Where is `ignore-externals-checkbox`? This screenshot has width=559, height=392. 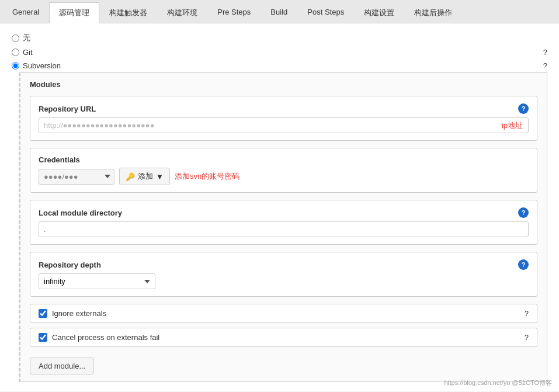 ignore-externals-checkbox is located at coordinates (43, 313).